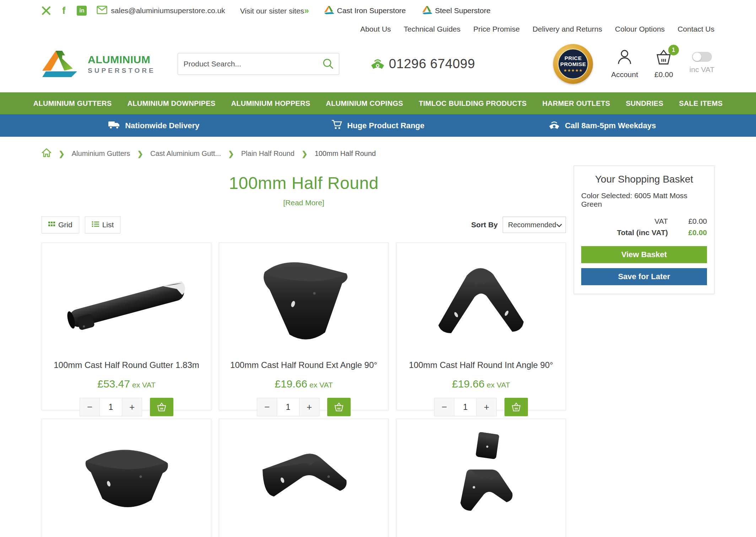 This screenshot has width=756, height=537. What do you see at coordinates (365, 11) in the screenshot?
I see `sister-site-cast-iron: Cast Iron Superstore` at bounding box center [365, 11].